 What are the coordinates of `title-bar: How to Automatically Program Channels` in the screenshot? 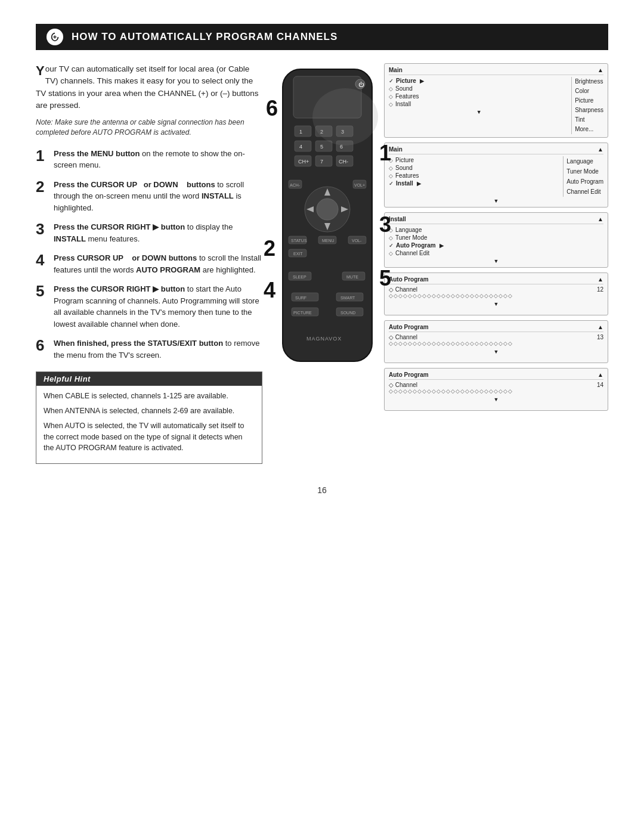 It's located at (322, 37).